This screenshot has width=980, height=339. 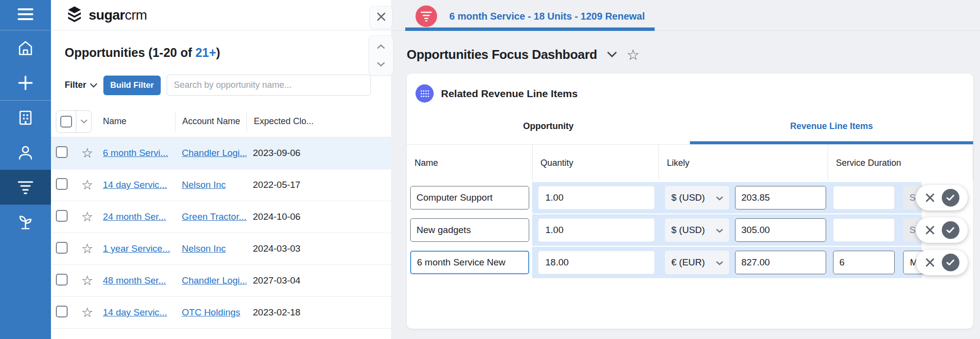 What do you see at coordinates (25, 82) in the screenshot?
I see `sidebar-item-create` at bounding box center [25, 82].